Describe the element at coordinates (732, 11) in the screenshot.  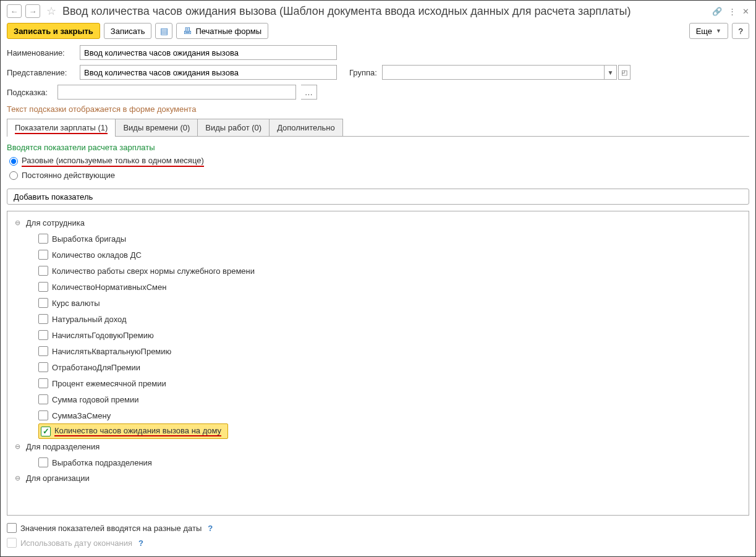
I see `kebab-icon: ⋮` at that location.